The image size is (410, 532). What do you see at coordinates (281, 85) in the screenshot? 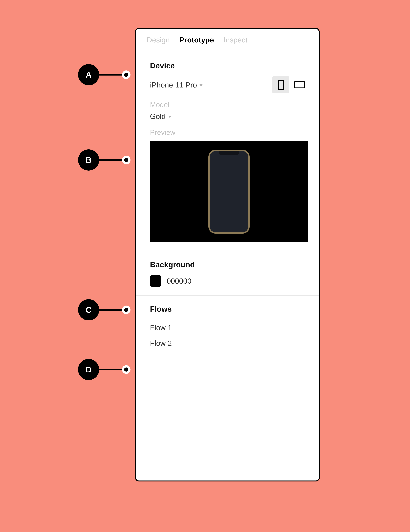
I see `portrait-icon` at bounding box center [281, 85].